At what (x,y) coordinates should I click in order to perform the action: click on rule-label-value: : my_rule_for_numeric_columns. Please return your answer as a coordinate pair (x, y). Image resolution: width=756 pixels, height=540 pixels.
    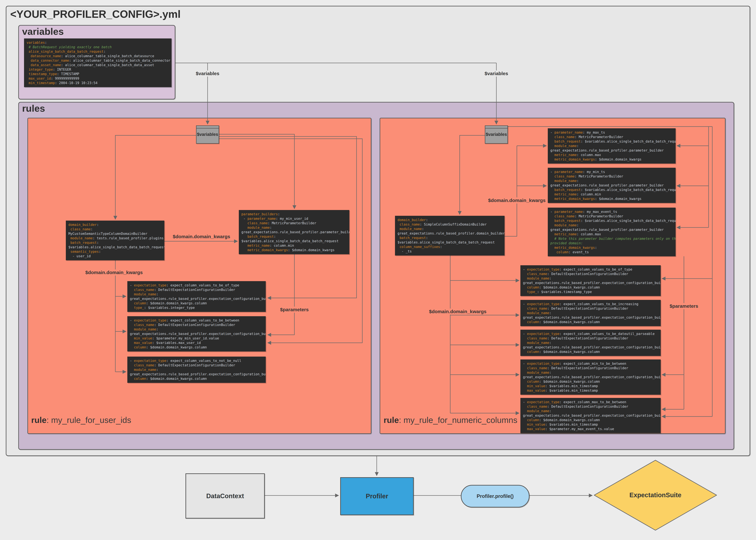
    Looking at the image, I should click on (458, 420).